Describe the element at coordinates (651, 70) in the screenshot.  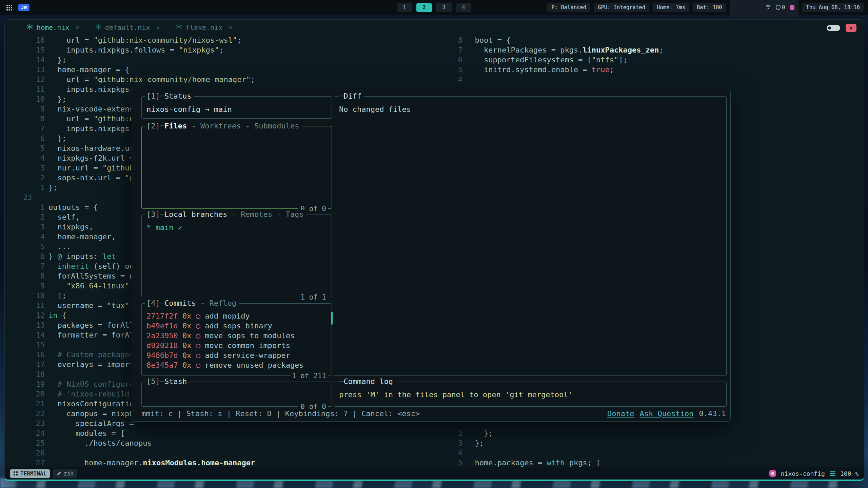
I see `code-line: 5 initrd.systemd.enable = true;` at that location.